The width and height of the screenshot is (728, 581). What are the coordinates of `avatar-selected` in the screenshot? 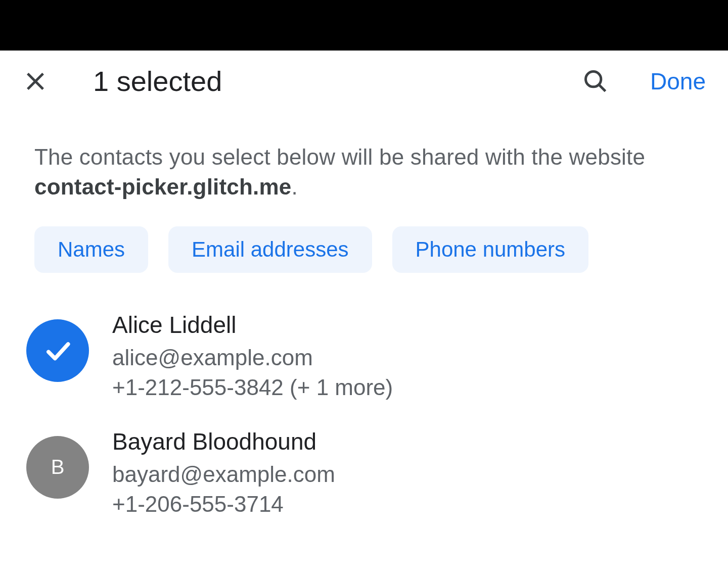 It's located at (58, 351).